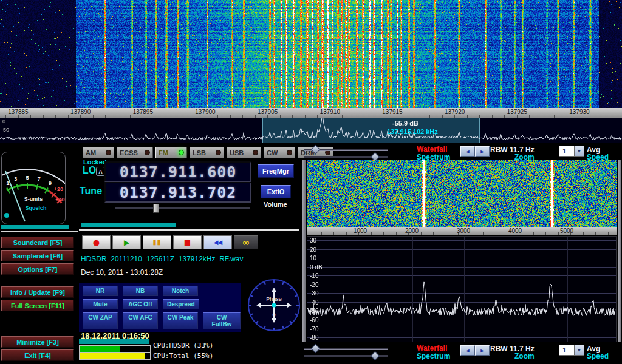 This screenshot has width=622, height=364. What do you see at coordinates (38, 356) in the screenshot?
I see `menu-button-exit: Exit [F4]` at bounding box center [38, 356].